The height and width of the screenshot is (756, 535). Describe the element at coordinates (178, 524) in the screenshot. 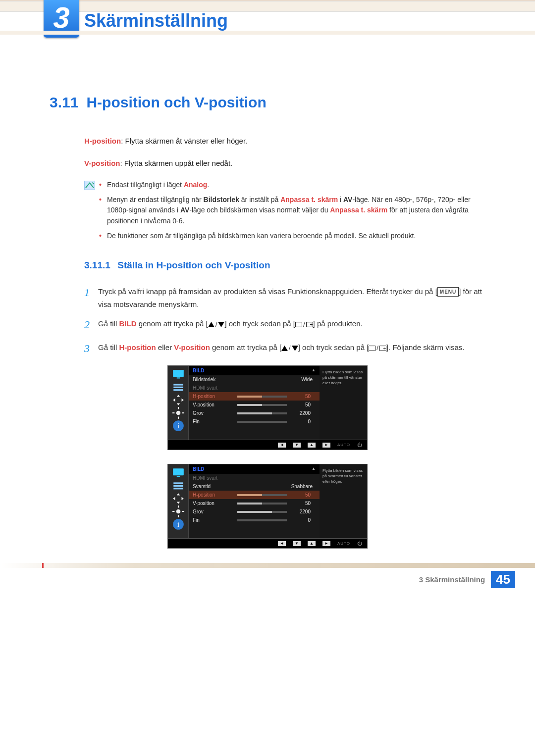

I see `info-icon: i` at that location.